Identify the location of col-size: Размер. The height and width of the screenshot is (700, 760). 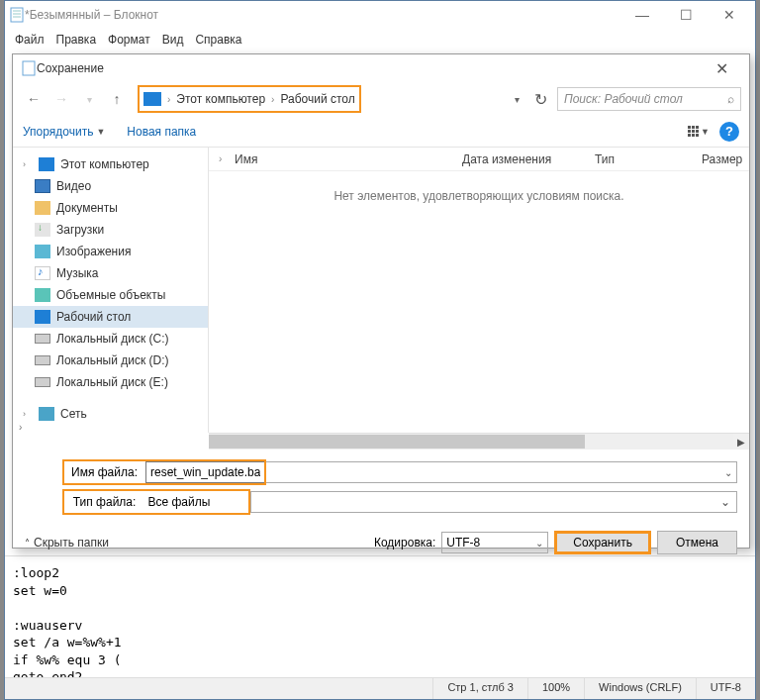
(720, 159).